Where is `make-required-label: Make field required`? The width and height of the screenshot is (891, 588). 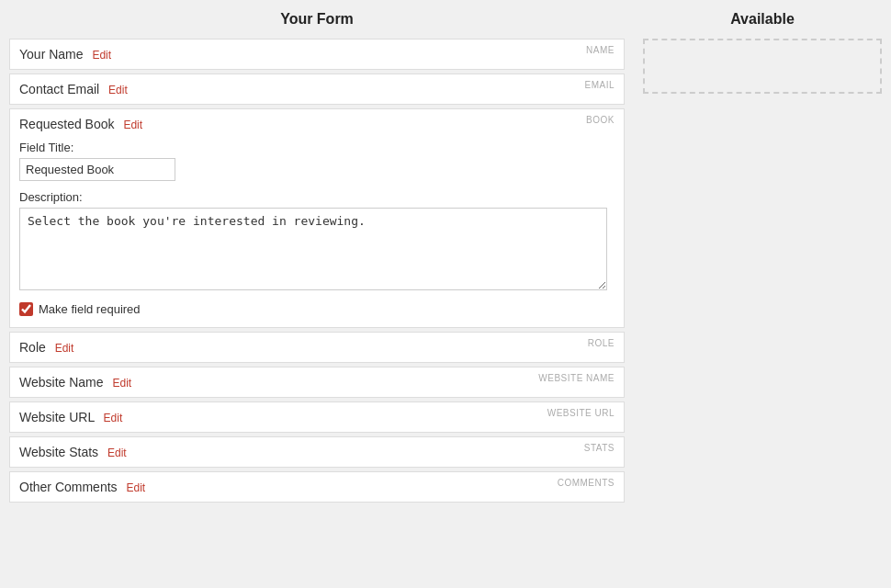
make-required-label: Make field required is located at coordinates (90, 309).